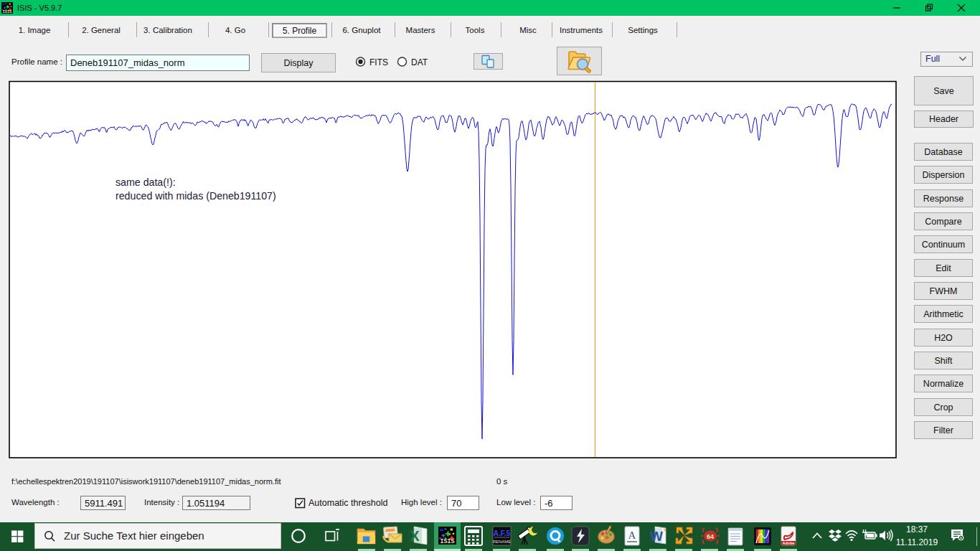 The width and height of the screenshot is (980, 551). I want to click on svg-text: same data(!):, so click(146, 182).